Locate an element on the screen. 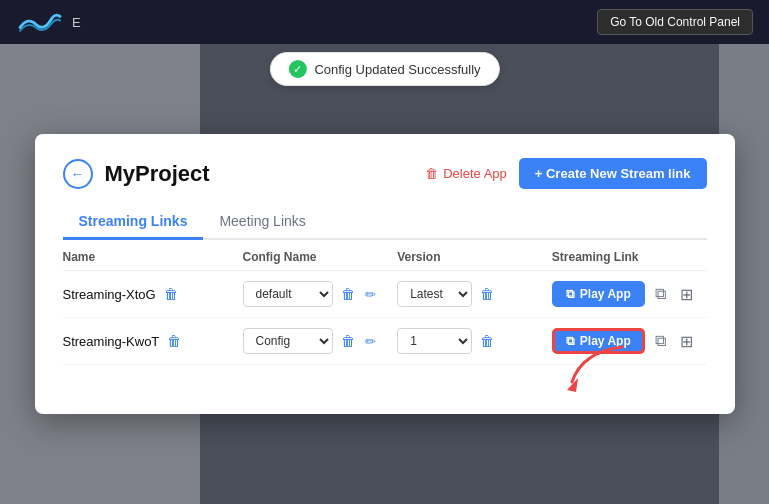 This screenshot has height=504, width=769. row-2-config-cell: Config 🗑 ✏ is located at coordinates (320, 341).